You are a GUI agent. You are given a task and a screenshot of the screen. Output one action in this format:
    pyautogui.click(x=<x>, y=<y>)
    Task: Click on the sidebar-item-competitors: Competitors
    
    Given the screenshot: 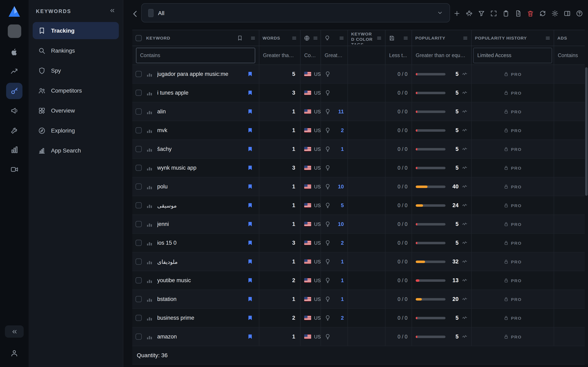 What is the action you would take?
    pyautogui.click(x=76, y=91)
    